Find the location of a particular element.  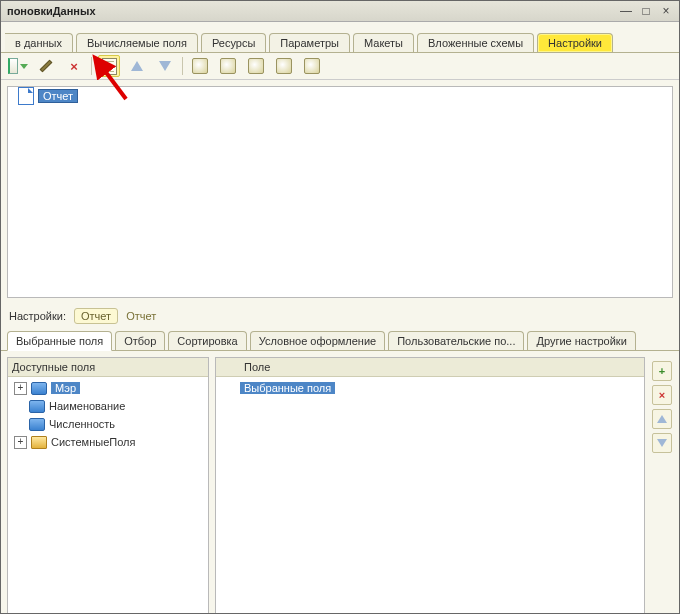

selected-fields-header: Поле is located at coordinates (430, 368).